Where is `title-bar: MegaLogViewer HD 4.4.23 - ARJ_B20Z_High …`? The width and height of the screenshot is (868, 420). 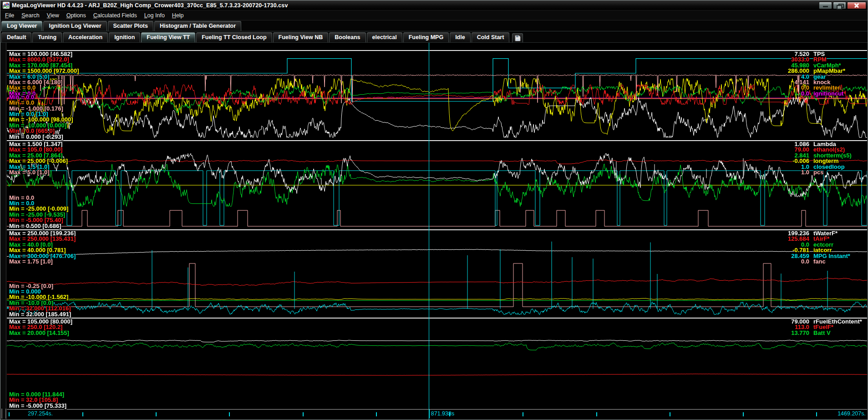
title-bar: MegaLogViewer HD 4.4.23 - ARJ_B20Z_High … is located at coordinates (434, 5).